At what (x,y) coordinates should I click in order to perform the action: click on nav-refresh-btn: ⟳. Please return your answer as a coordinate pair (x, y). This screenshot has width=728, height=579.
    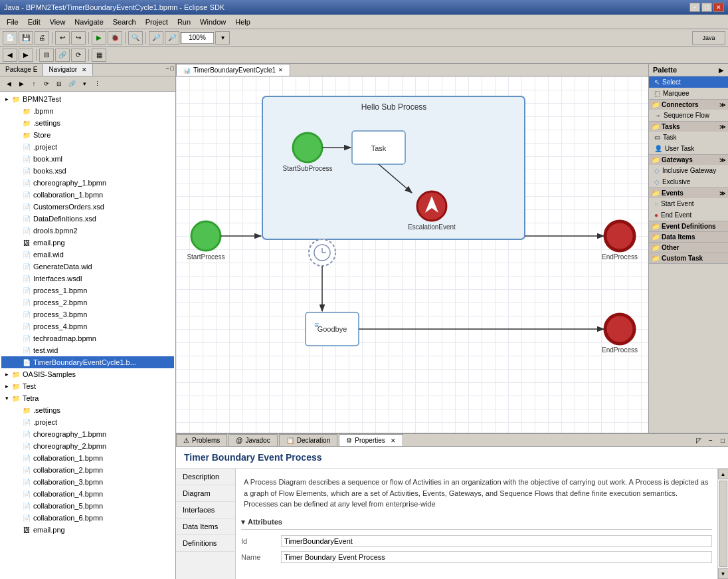
    Looking at the image, I should click on (46, 84).